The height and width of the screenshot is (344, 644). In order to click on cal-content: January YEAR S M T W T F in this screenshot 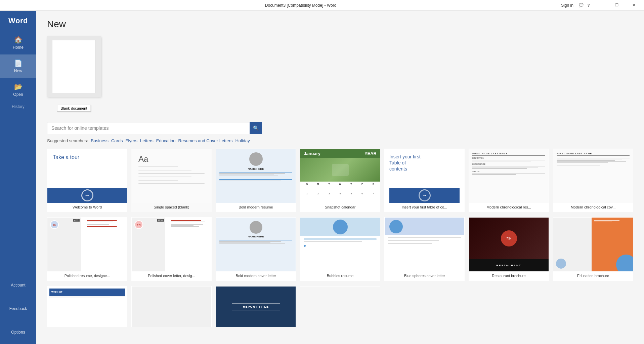, I will do `click(340, 176)`.